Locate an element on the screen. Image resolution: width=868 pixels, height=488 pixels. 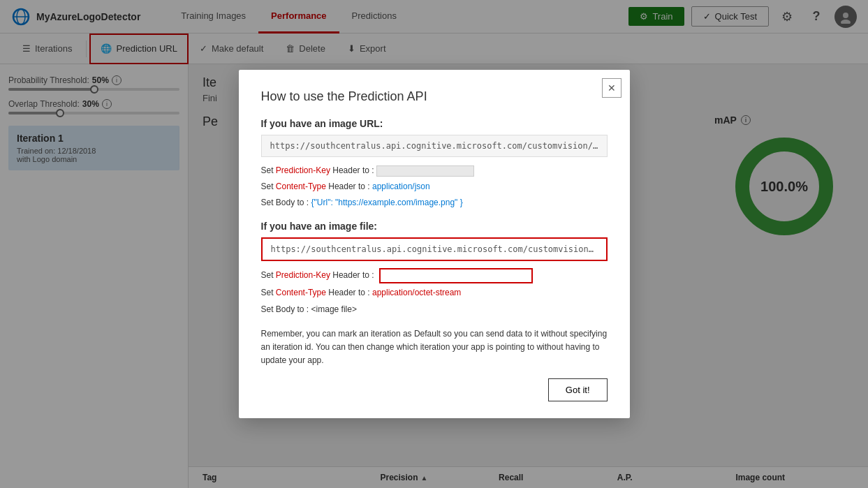
set-row-1: Set Prediction-Key Header to : is located at coordinates (434, 170).